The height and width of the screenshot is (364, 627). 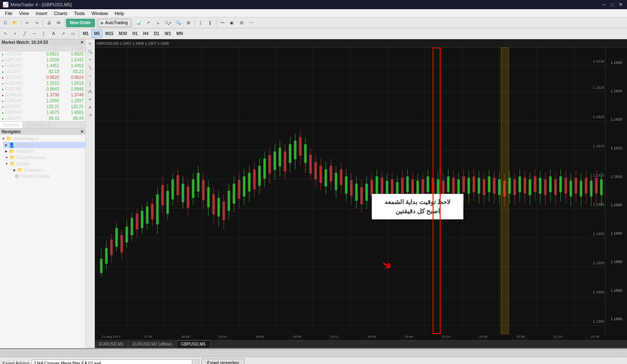 What do you see at coordinates (36, 125) in the screenshot?
I see `mw-tab-tick: Tick Chart` at bounding box center [36, 125].